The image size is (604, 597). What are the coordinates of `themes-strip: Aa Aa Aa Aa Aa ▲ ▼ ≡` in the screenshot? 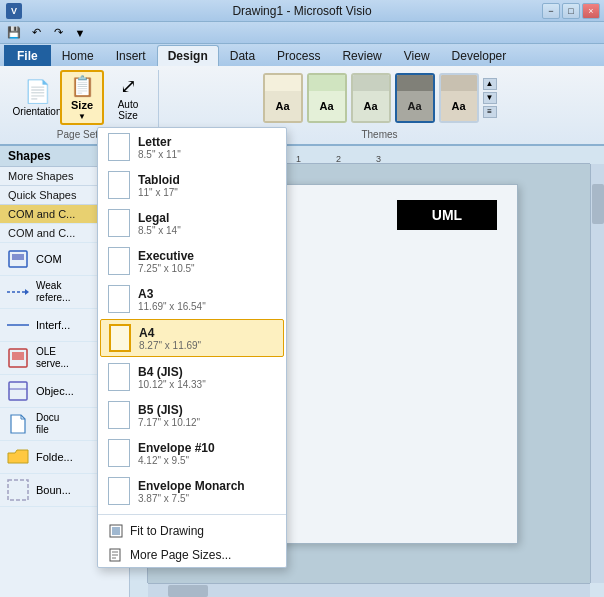 It's located at (380, 98).